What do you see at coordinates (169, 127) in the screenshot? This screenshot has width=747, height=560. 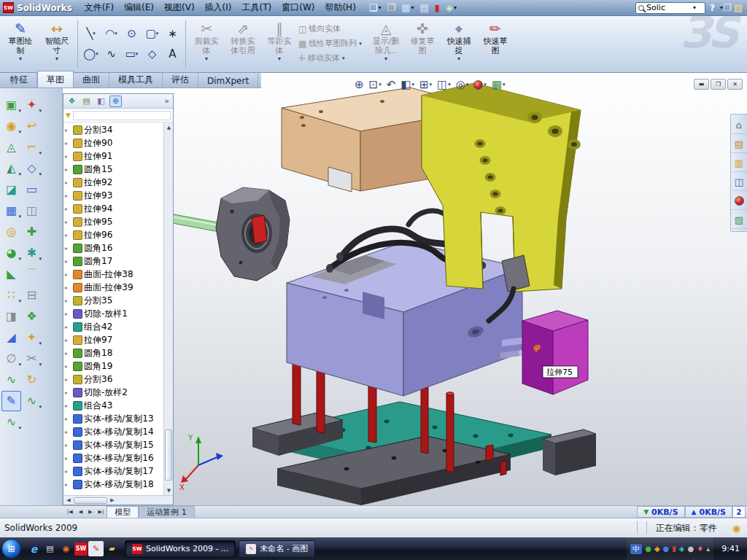 I see `scroll-up-icon: ▲` at bounding box center [169, 127].